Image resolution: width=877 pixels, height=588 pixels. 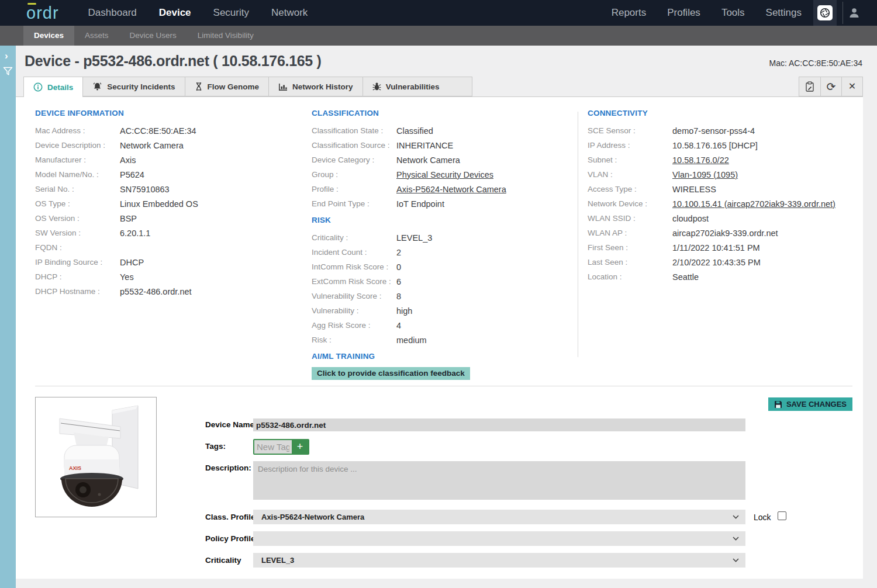 What do you see at coordinates (175, 13) in the screenshot?
I see `nav-item-device: Device` at bounding box center [175, 13].